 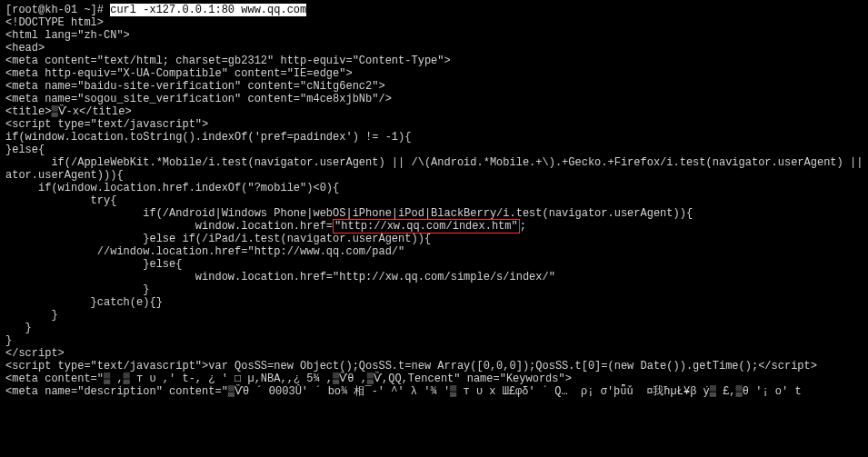 I want to click on output-line: ator.userAgent))){, so click(x=434, y=175).